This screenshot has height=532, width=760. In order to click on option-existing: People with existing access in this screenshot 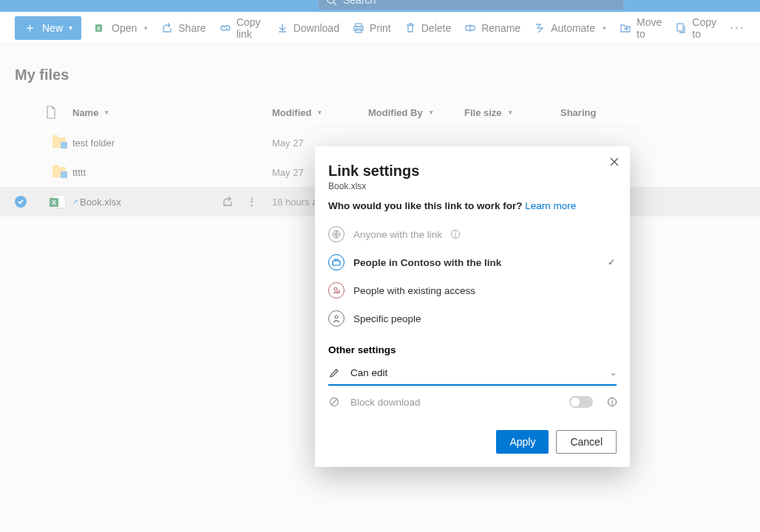, I will do `click(472, 290)`.